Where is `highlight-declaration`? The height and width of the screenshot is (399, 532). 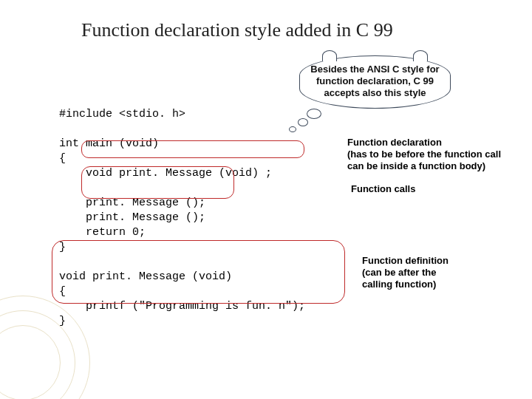
highlight-declaration is located at coordinates (193, 149).